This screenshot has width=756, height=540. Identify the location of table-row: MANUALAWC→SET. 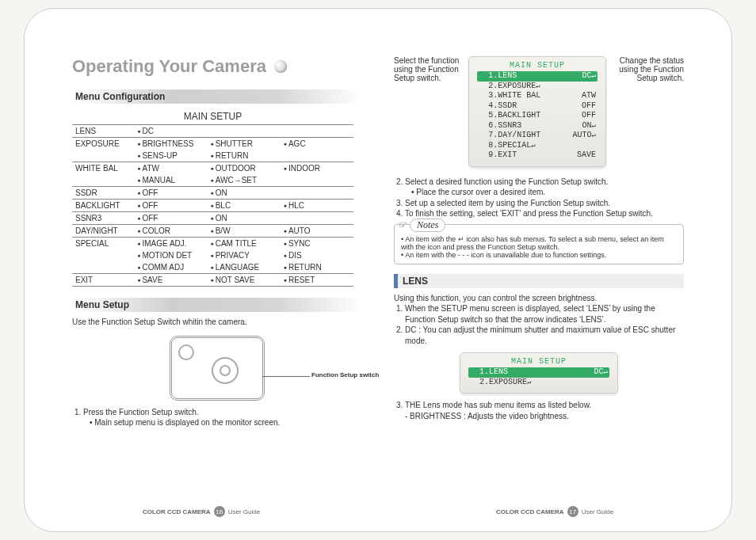
(212, 181).